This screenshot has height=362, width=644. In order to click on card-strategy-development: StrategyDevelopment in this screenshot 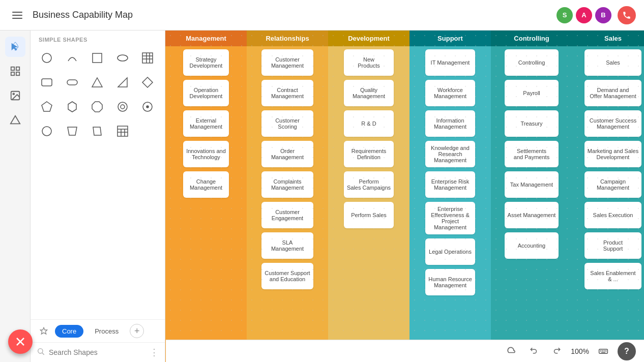, I will do `click(206, 63)`.